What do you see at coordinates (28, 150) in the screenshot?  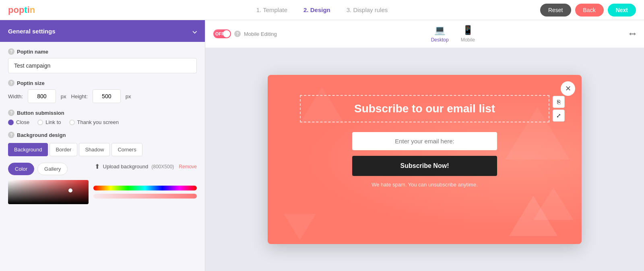 I see `tab-background: Background` at bounding box center [28, 150].